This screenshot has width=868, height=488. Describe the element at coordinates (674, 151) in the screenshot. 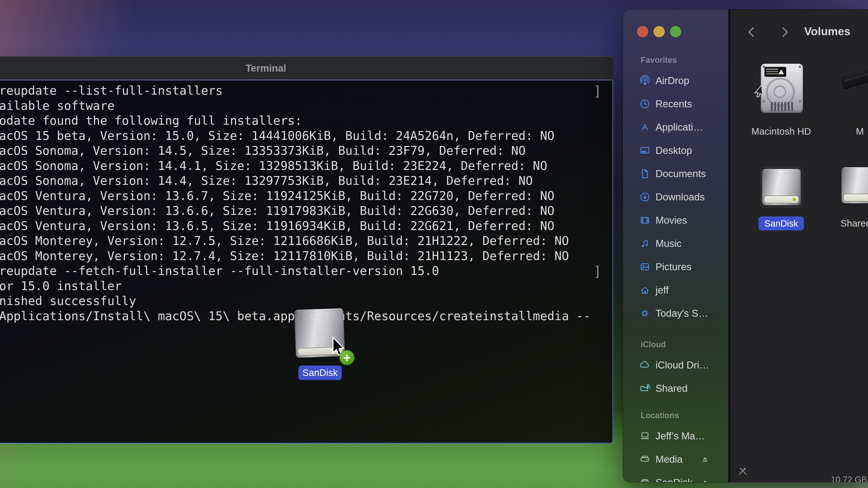

I see `sidebar-item-label: Desktop` at that location.